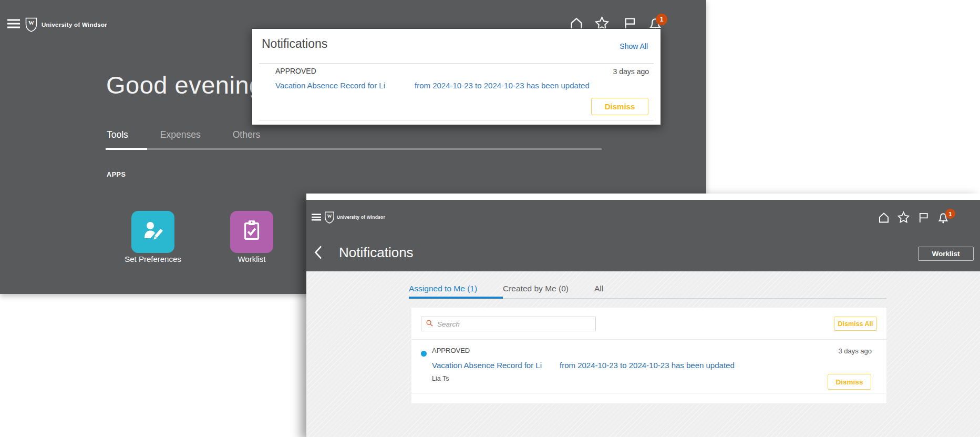  What do you see at coordinates (456, 77) in the screenshot?
I see `notifications-popup: Notifications Show All APPROVED 3 days a…` at bounding box center [456, 77].